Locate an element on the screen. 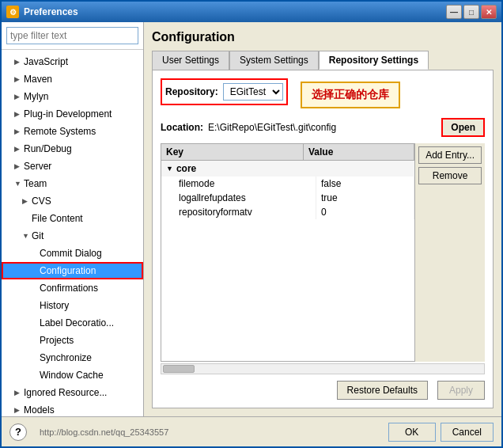  location-label: Location: is located at coordinates (182, 127).